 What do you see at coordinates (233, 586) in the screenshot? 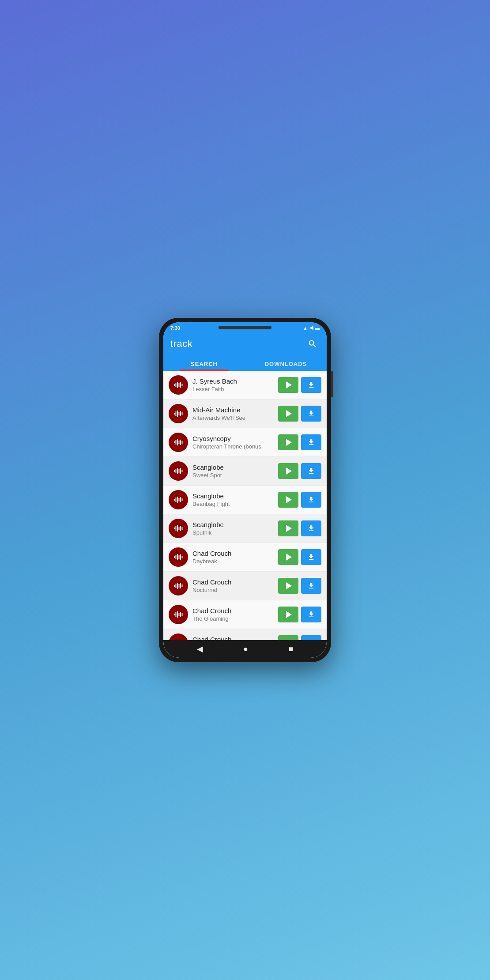
I see `track-info: Chad Crouch Nocturnal` at bounding box center [233, 586].